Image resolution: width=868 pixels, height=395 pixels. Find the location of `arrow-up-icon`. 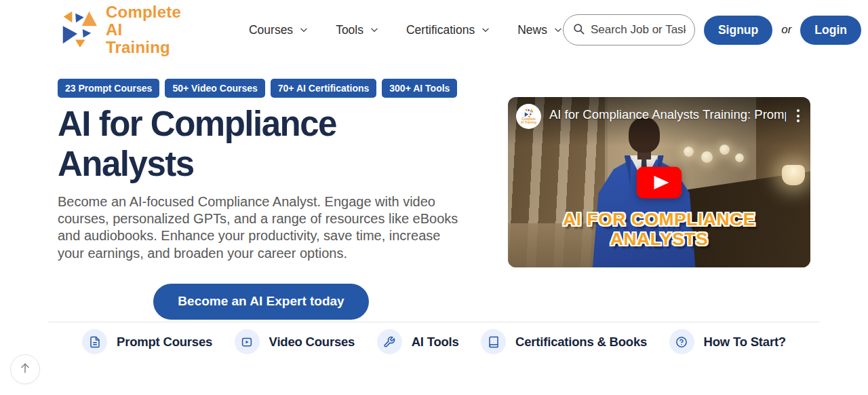

arrow-up-icon is located at coordinates (25, 369).